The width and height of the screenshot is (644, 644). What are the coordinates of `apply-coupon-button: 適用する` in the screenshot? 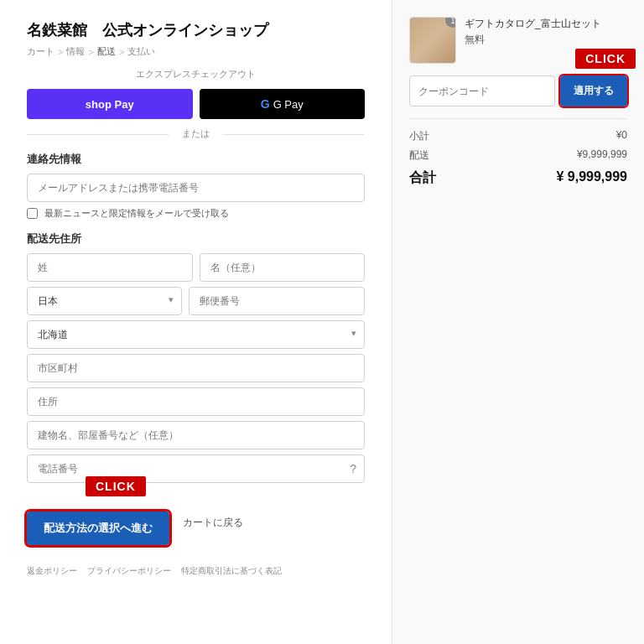 It's located at (594, 91).